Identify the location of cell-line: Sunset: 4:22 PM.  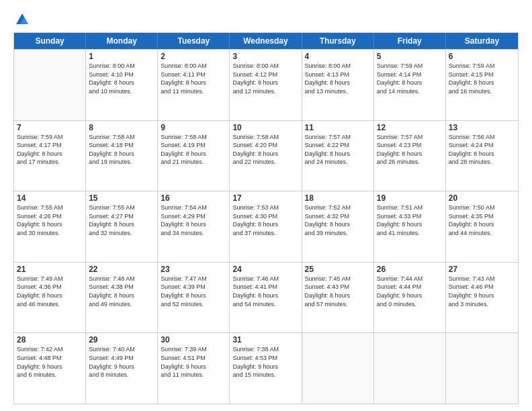
(338, 145).